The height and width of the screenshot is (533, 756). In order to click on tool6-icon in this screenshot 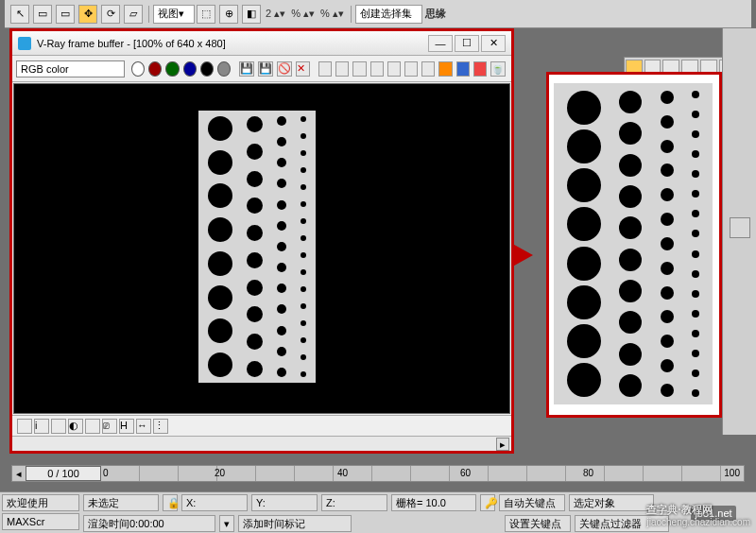, I will do `click(411, 69)`.